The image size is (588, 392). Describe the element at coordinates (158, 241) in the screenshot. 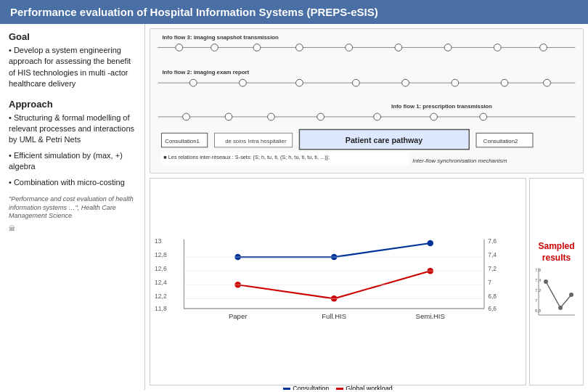

I see `svg-text: 13` at that location.